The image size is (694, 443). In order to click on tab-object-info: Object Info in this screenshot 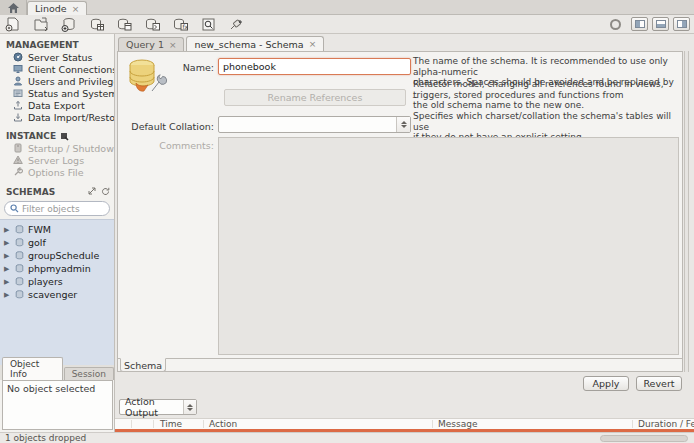, I will do `click(32, 368)`.